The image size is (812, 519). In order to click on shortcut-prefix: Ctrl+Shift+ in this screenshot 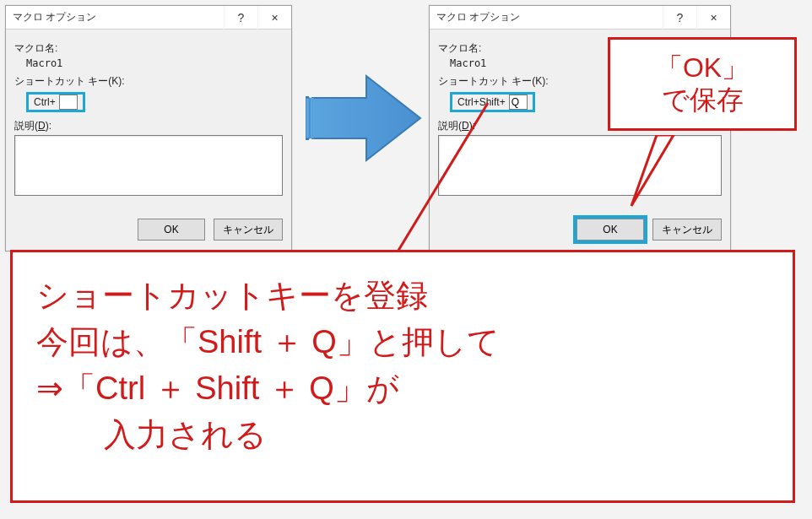, I will do `click(481, 102)`.